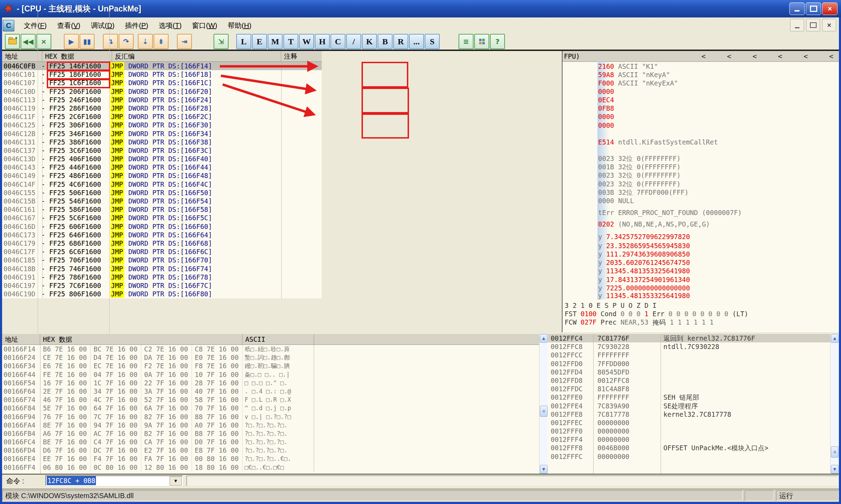  I want to click on cpu-window-button: C, so click(338, 42).